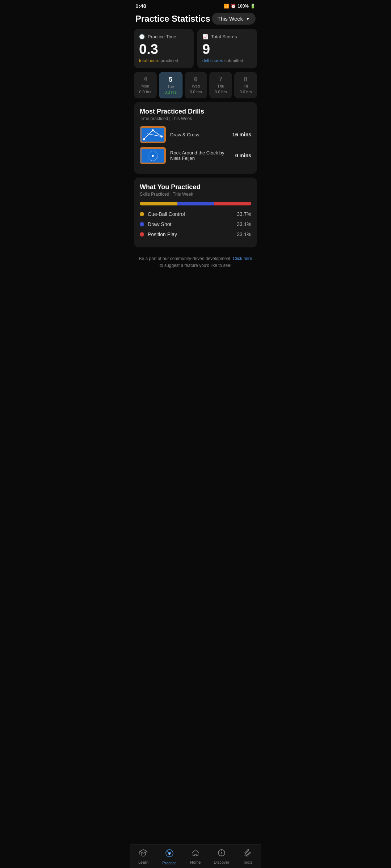  What do you see at coordinates (227, 6) in the screenshot?
I see `wifi-icon: 📶` at bounding box center [227, 6].